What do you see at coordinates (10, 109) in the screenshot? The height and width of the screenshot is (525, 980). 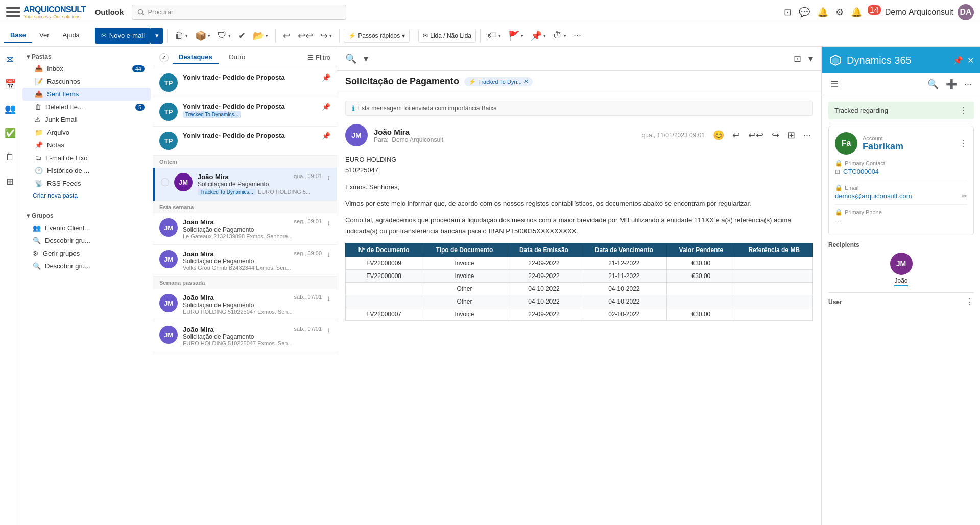 I see `contacts-icon: 👥` at bounding box center [10, 109].